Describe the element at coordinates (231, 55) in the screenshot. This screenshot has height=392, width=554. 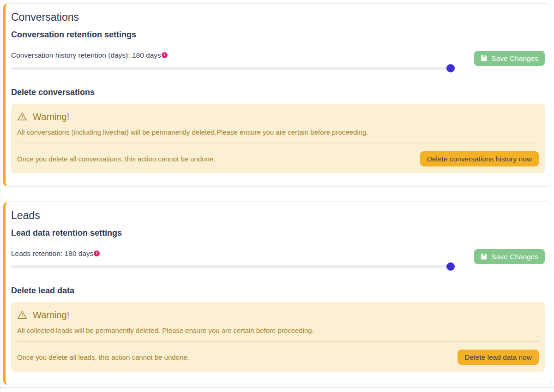
I see `retention-slider-label: Conversation history retention (days): 1…` at that location.